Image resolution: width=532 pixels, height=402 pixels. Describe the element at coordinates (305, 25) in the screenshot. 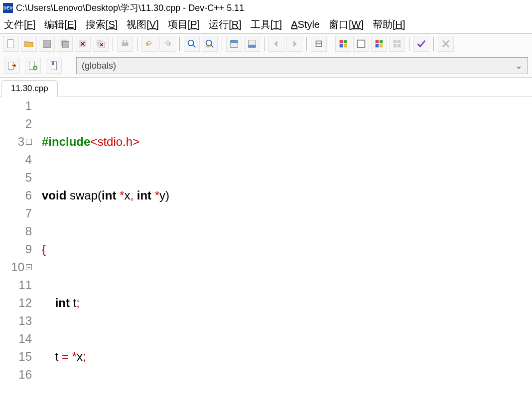

I see `menu-astyle: AStyle` at that location.